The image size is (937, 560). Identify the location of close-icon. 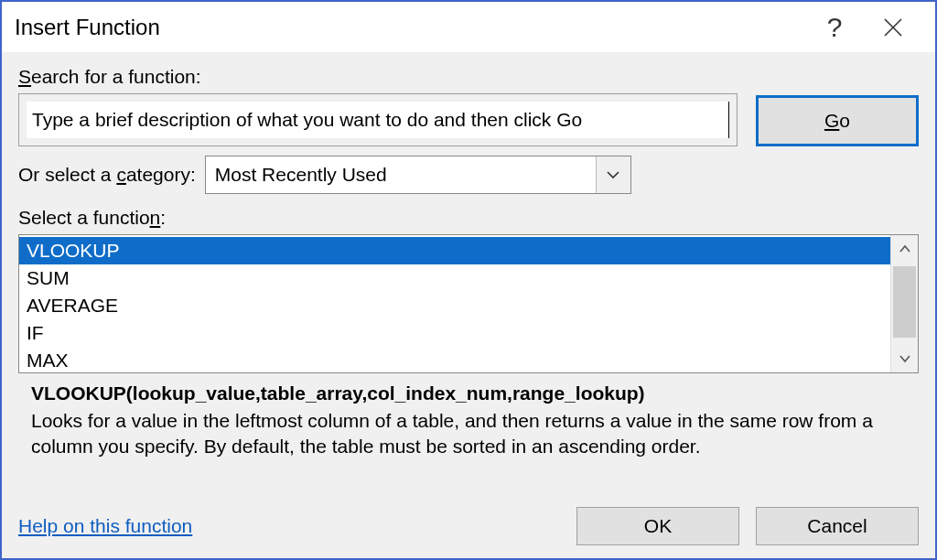
(893, 27).